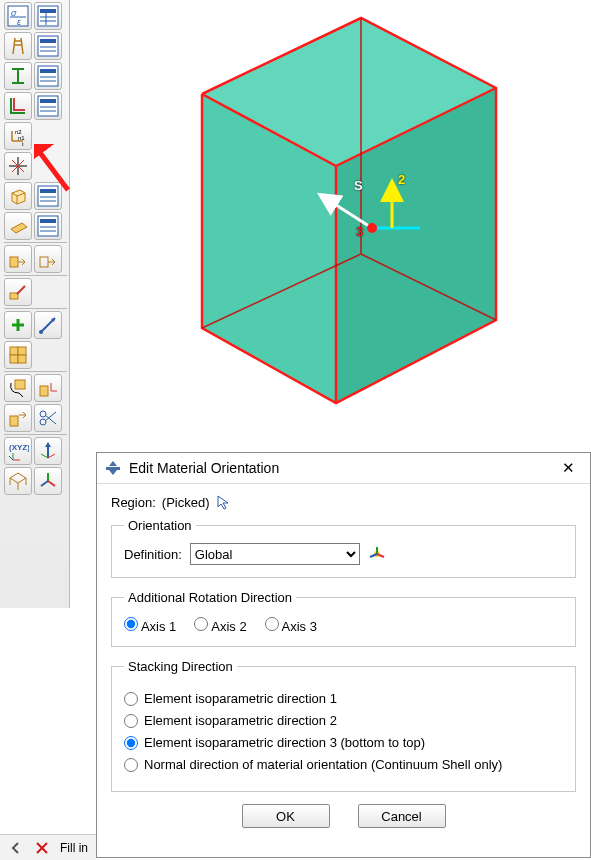 The image size is (591, 860). What do you see at coordinates (18, 355) in the screenshot?
I see `mesh-icon` at bounding box center [18, 355].